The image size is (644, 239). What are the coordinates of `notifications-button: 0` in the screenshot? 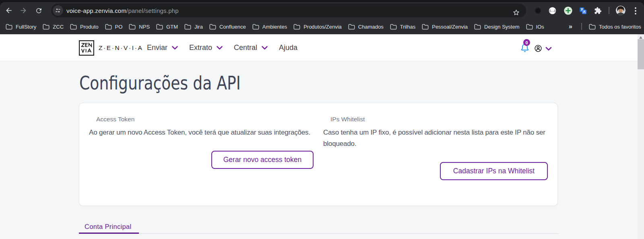 It's located at (525, 48).